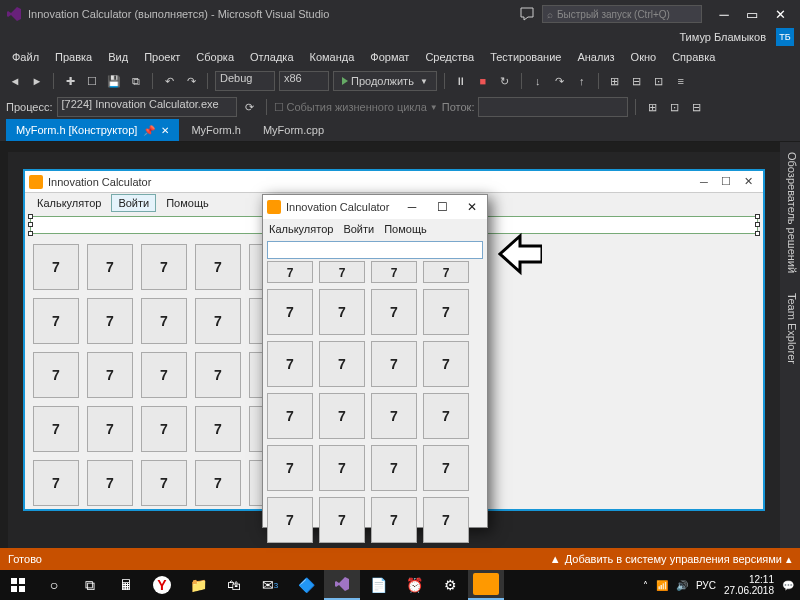 The image size is (800, 600). I want to click on df-menu-калькулятор: Калькулятор, so click(69, 203).